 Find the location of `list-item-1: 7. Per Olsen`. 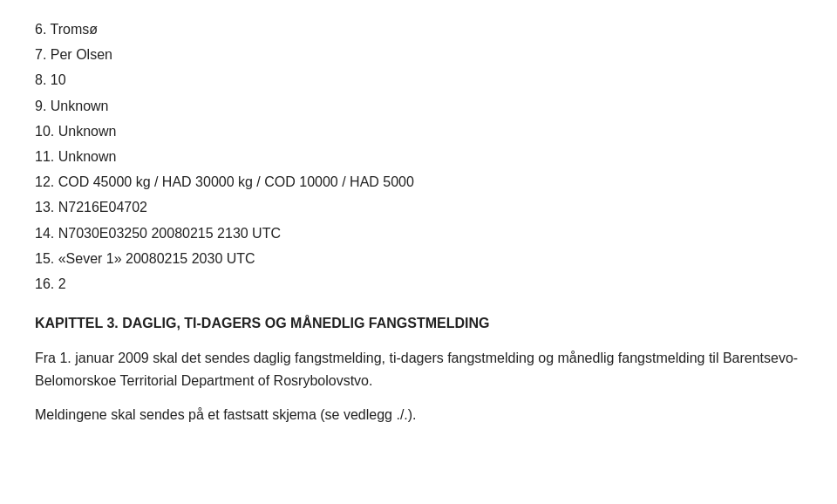

list-item-1: 7. Per Olsen is located at coordinates (418, 54).